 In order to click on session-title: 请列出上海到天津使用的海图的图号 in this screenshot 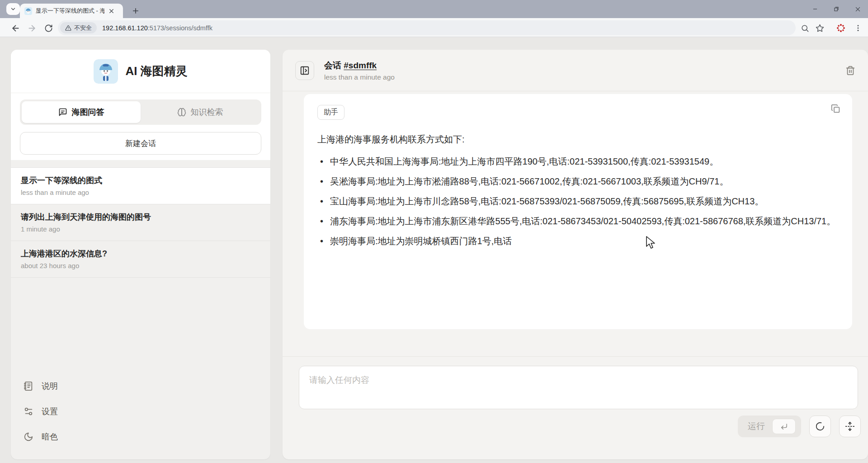, I will do `click(141, 217)`.